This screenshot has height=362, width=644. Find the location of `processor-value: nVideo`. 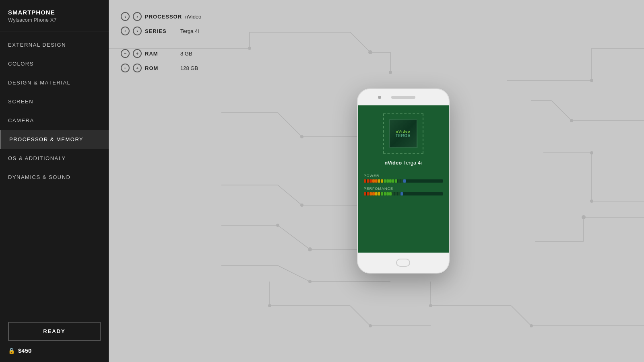

processor-value: nVideo is located at coordinates (193, 17).